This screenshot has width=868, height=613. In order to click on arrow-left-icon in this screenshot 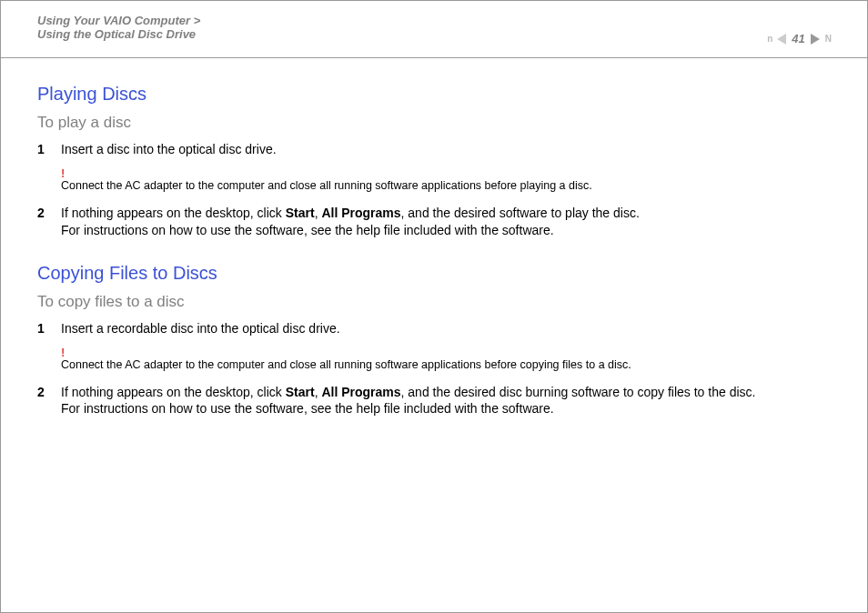, I will do `click(782, 39)`.